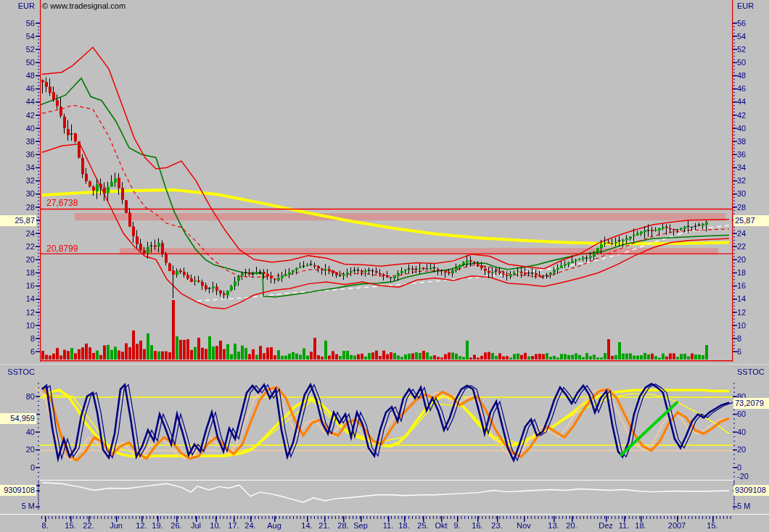 Image resolution: width=769 pixels, height=532 pixels. What do you see at coordinates (744, 506) in the screenshot?
I see `volume-axis-tick-right: 5 M` at bounding box center [744, 506].